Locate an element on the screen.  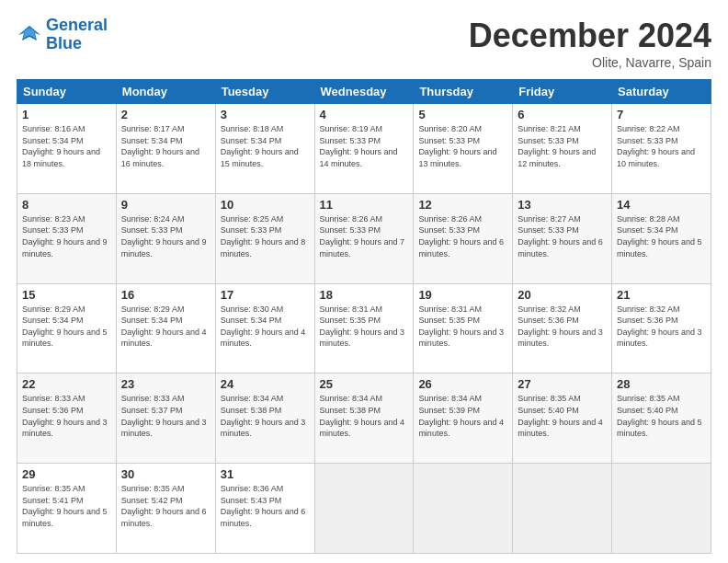
day-number: 10 is located at coordinates (265, 204).